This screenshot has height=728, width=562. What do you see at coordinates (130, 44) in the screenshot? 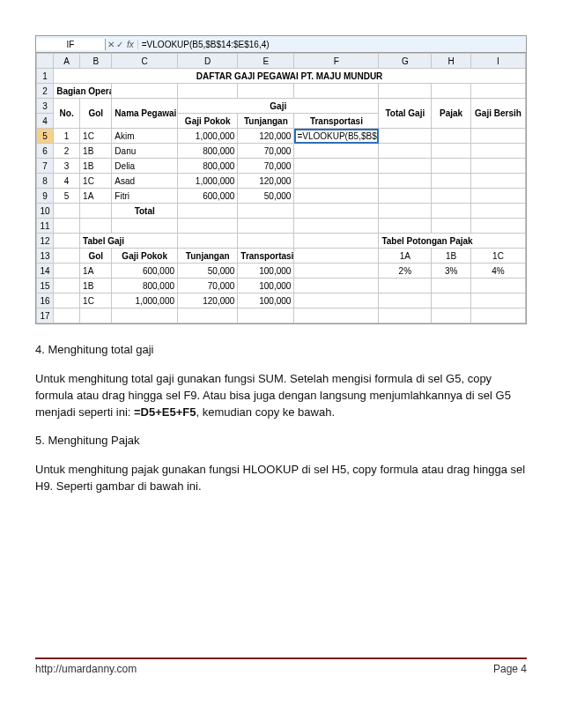
I see `fx-icon: fx` at bounding box center [130, 44].